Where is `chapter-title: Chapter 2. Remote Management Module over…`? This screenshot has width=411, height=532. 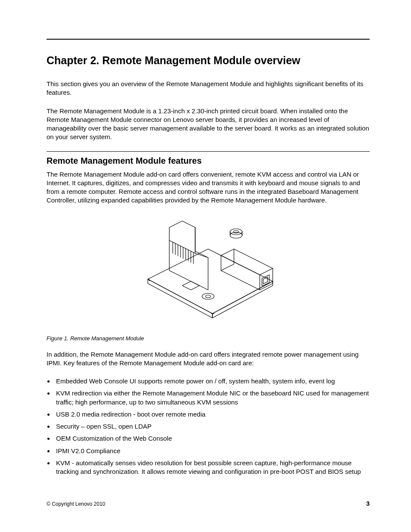
chapter-title: Chapter 2. Remote Management Module over… is located at coordinates (208, 60).